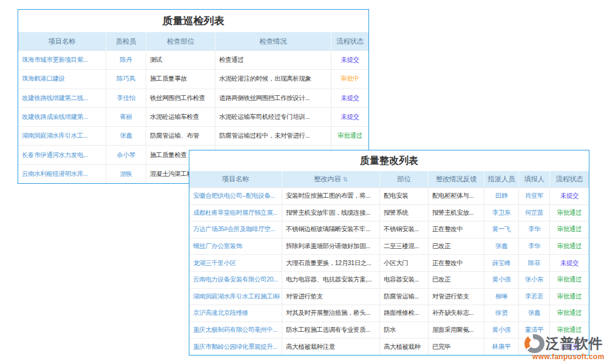 The height and width of the screenshot is (364, 607). I want to click on project-link: 珠海鹤港口建设, so click(44, 79).